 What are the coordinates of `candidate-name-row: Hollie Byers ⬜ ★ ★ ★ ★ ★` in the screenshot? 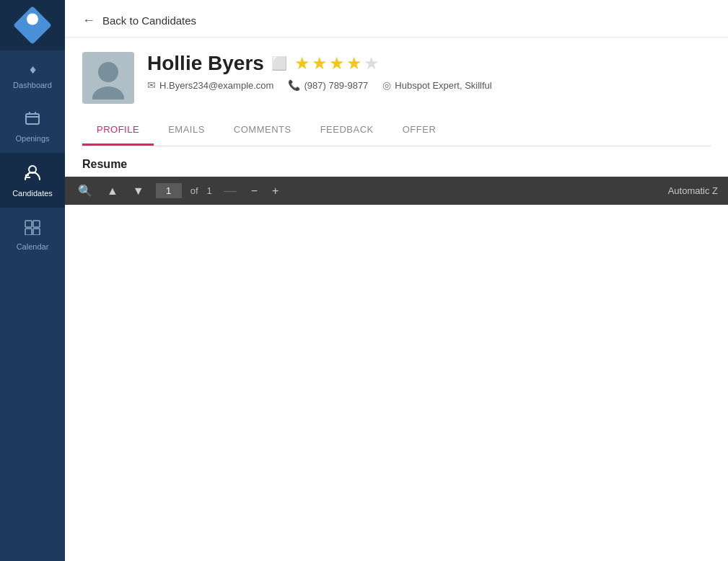 It's located at (429, 63).